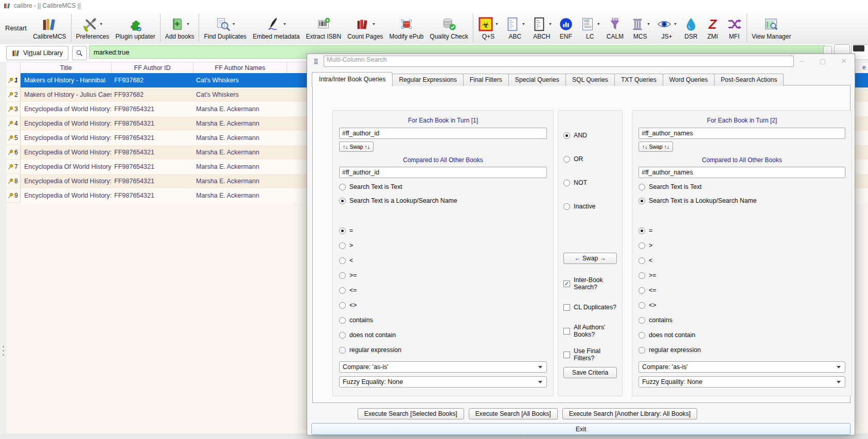 This screenshot has width=868, height=439. I want to click on dialog-title-bar: Multi-Column Search – ▢ ✕, so click(581, 61).